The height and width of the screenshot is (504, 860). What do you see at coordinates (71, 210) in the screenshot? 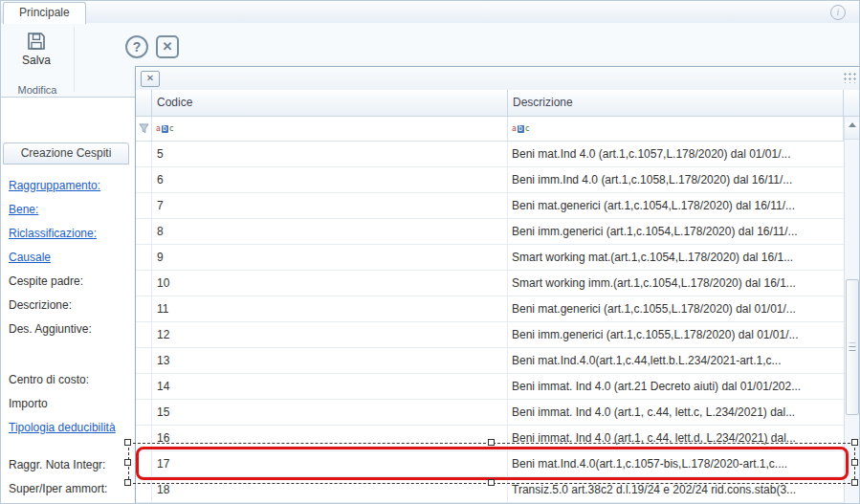
I see `panel-link-bene: Bene:` at bounding box center [71, 210].